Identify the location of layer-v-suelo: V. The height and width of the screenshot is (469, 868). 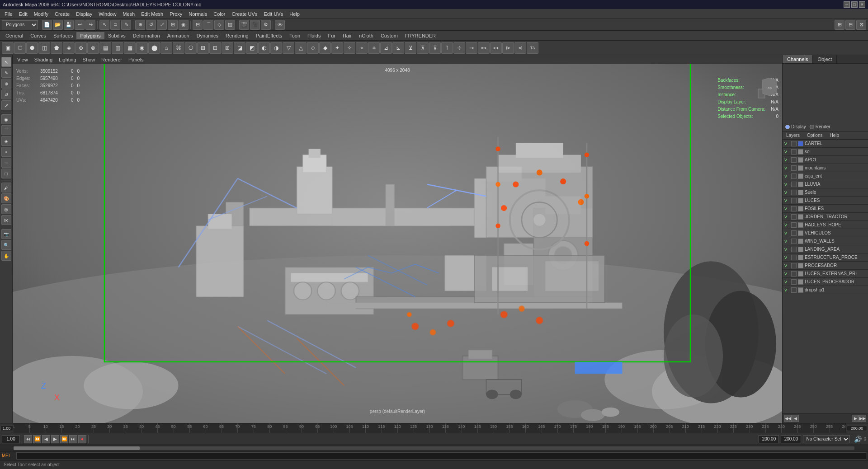
(787, 192).